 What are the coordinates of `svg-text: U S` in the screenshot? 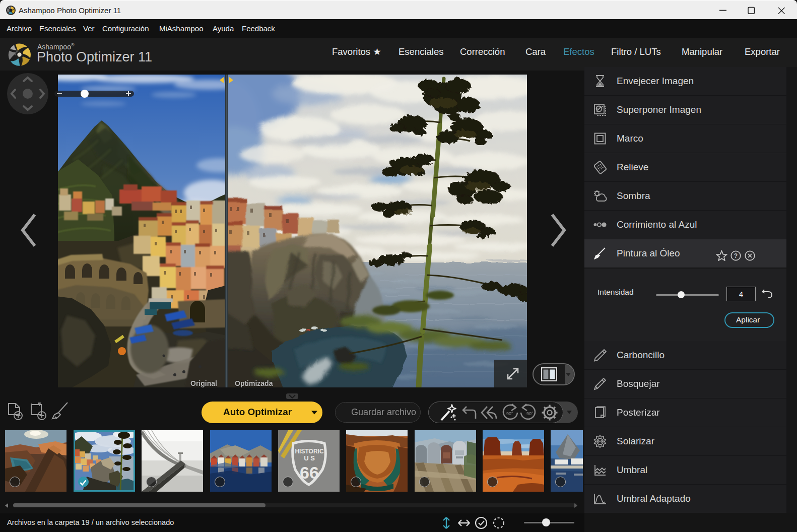 It's located at (309, 458).